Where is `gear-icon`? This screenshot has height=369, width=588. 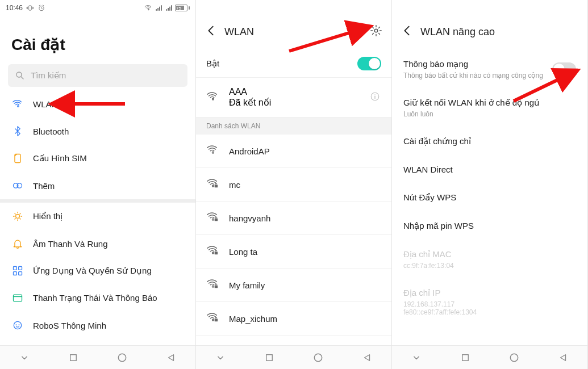
gear-icon is located at coordinates (376, 31).